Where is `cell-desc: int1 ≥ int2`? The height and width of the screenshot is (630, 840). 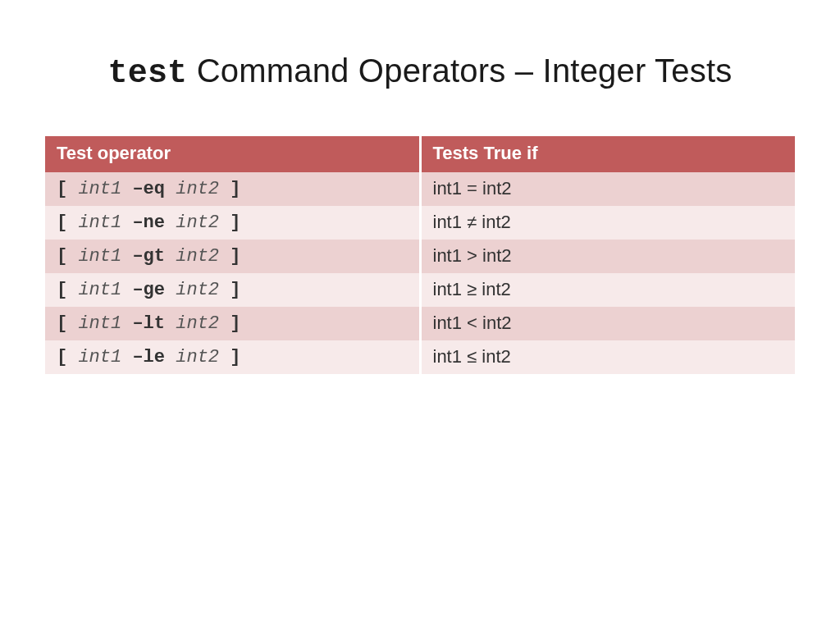
cell-desc: int1 ≥ int2 is located at coordinates (609, 290).